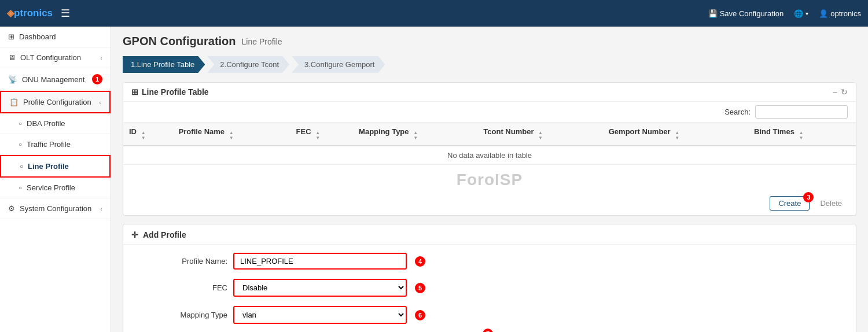 The width and height of the screenshot is (868, 332). I want to click on sort-icon-gemport: ▲▼, so click(677, 135).